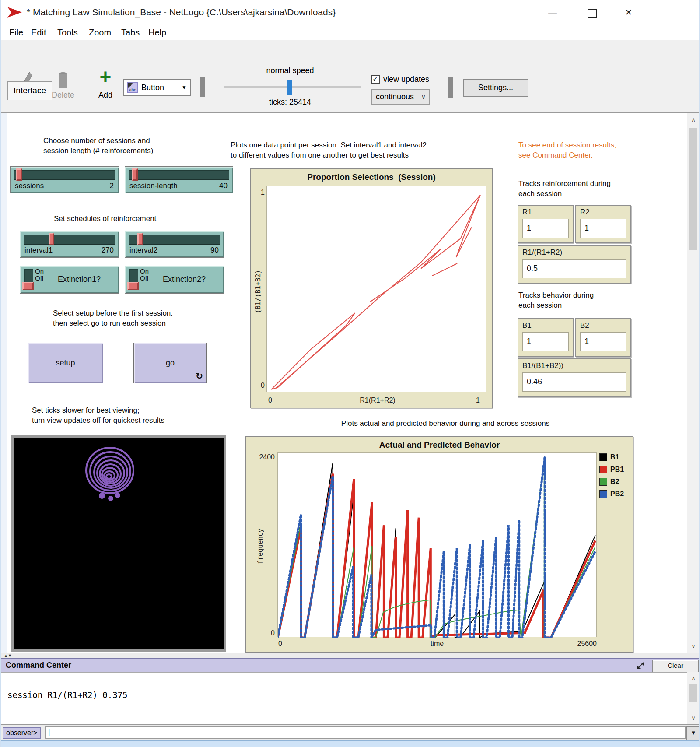  I want to click on monitor-label: B1/(B1+B2)), so click(543, 366).